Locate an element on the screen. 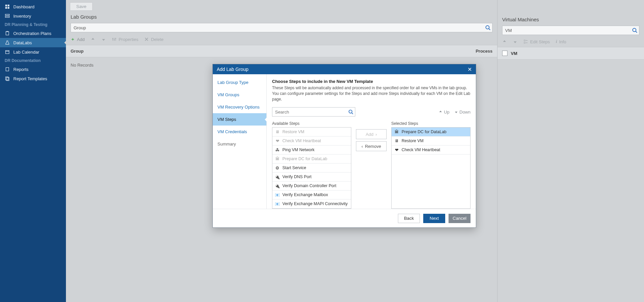 This screenshot has height=302, width=644. exchange-icon: 📧 is located at coordinates (277, 195).